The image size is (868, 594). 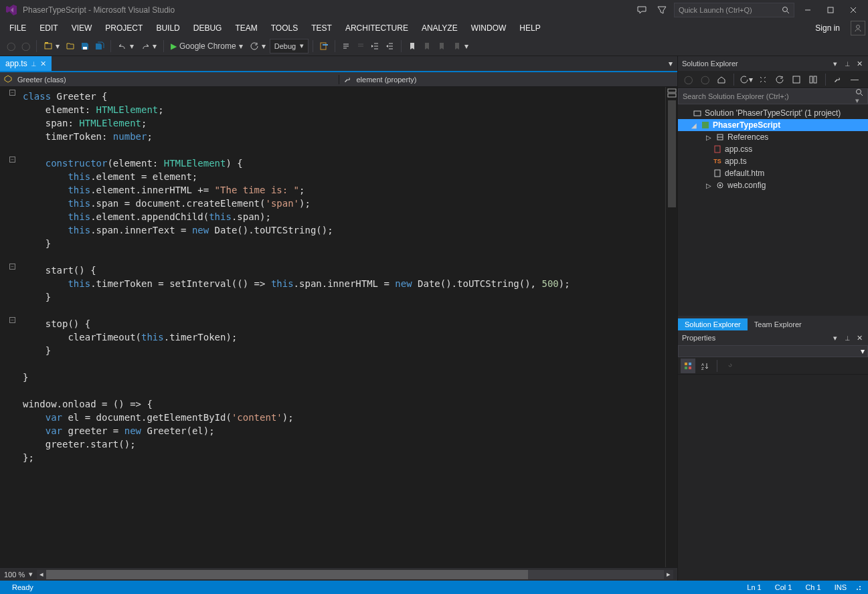 I want to click on tree-file-appcss: app.css, so click(x=773, y=149).